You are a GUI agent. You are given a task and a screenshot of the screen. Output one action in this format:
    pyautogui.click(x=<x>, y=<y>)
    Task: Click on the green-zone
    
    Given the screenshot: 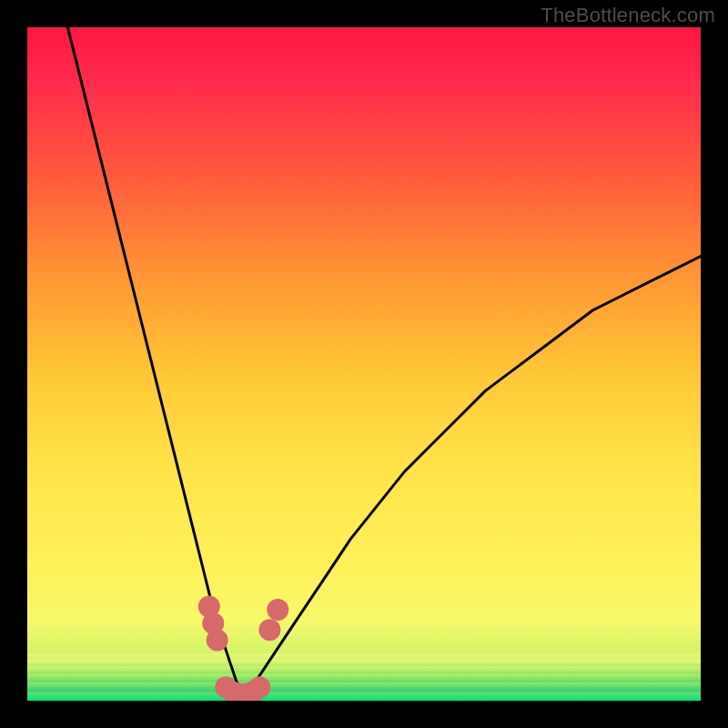 What is the action you would take?
    pyautogui.click(x=364, y=677)
    